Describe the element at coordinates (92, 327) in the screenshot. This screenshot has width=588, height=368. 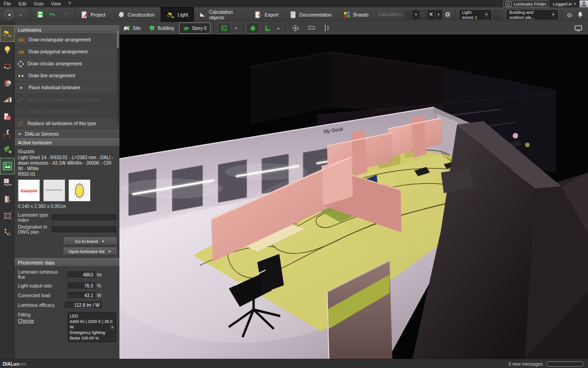
I see `fitting-select: LED 6400 lm | 3200 K | 38.0 W Emergency …` at that location.